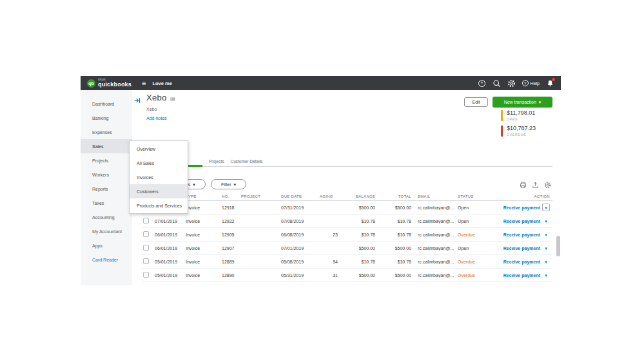 The image size is (644, 362). Describe the element at coordinates (228, 184) in the screenshot. I see `filter-button: Filter ▾` at that location.